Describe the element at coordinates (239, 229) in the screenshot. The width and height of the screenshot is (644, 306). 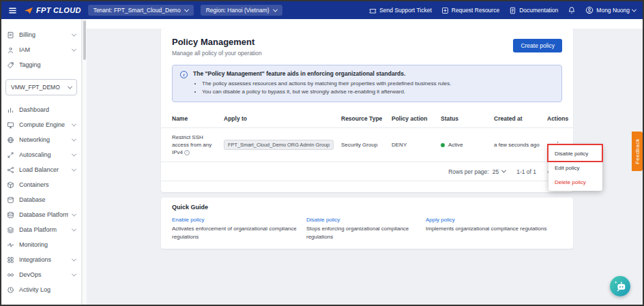
I see `quick-guide-item: Enable policy Activates enforcement of o…` at that location.